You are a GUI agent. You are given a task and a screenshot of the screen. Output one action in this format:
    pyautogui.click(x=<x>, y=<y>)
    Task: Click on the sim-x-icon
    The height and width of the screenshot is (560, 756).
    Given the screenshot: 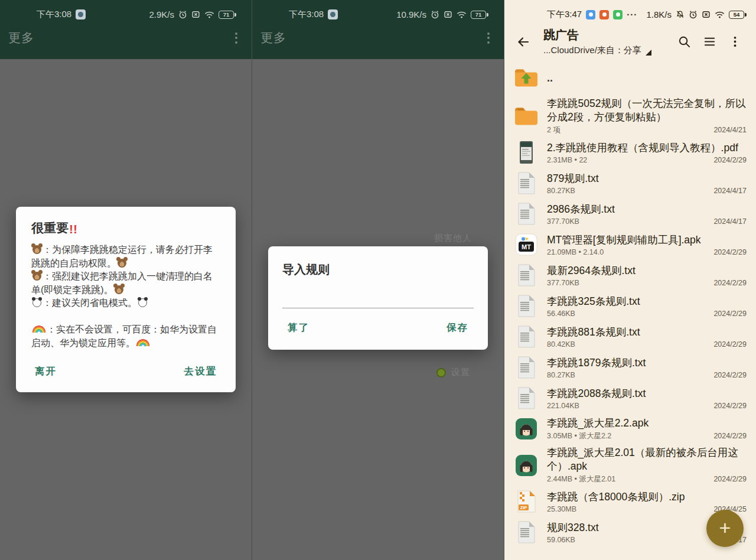 What is the action you would take?
    pyautogui.click(x=706, y=14)
    